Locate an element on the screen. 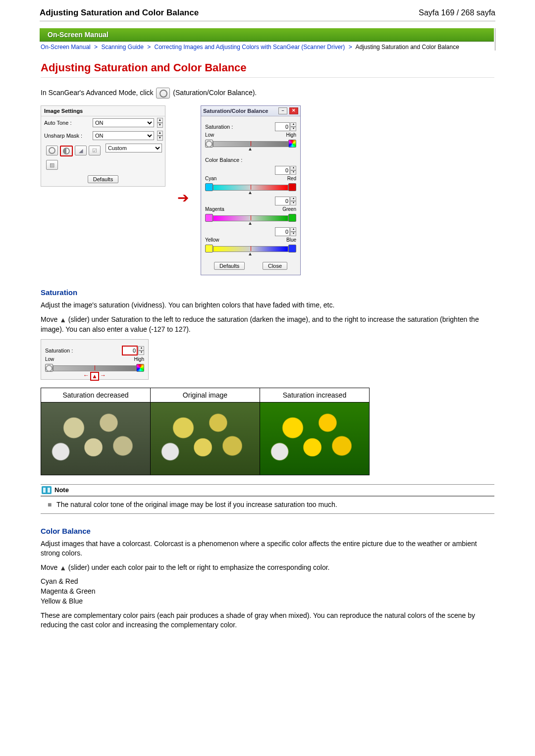 The image size is (535, 756). auto-tone-label: Auto Tone : is located at coordinates (67, 123).